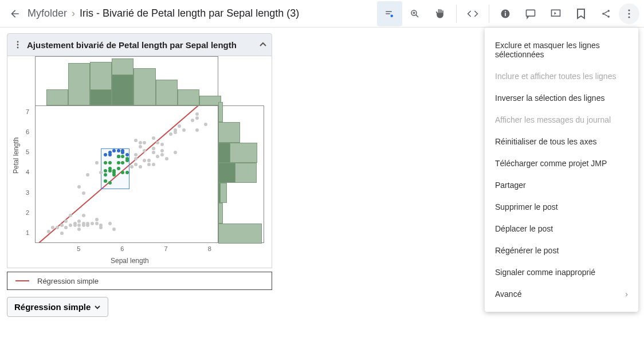 Image resolution: width=644 pixels, height=337 pixels. What do you see at coordinates (127, 174) in the screenshot?
I see `scatter-plot` at bounding box center [127, 174].